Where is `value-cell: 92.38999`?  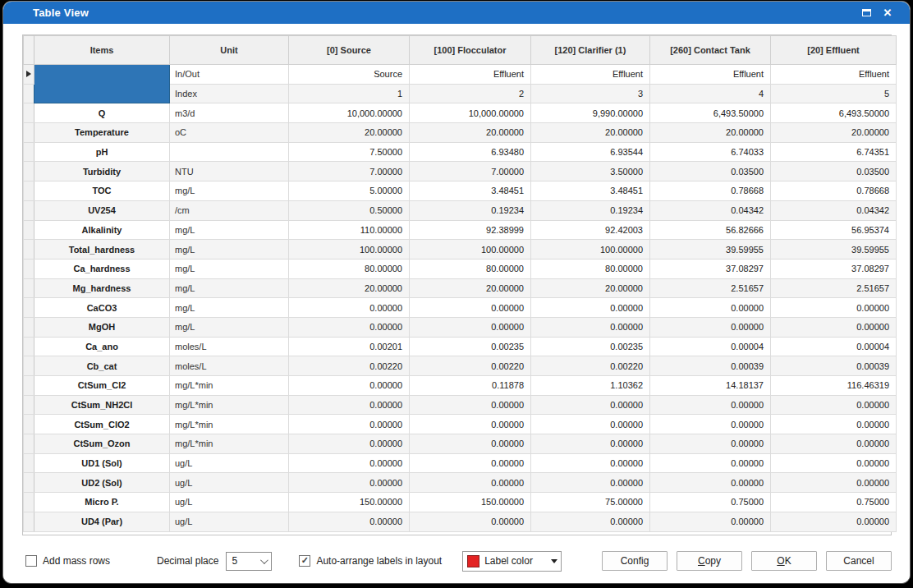 value-cell: 92.38999 is located at coordinates (470, 230).